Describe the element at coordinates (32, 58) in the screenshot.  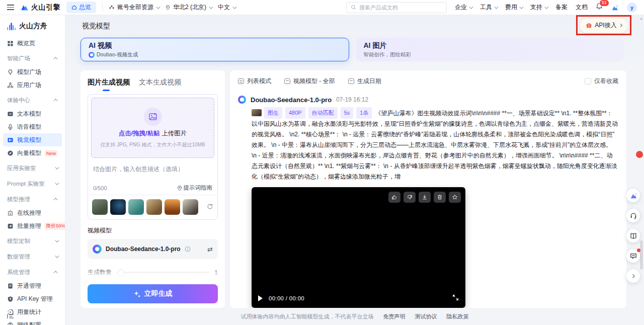
I see `sidebar-group-smart-plaza: 智能广场` at that location.